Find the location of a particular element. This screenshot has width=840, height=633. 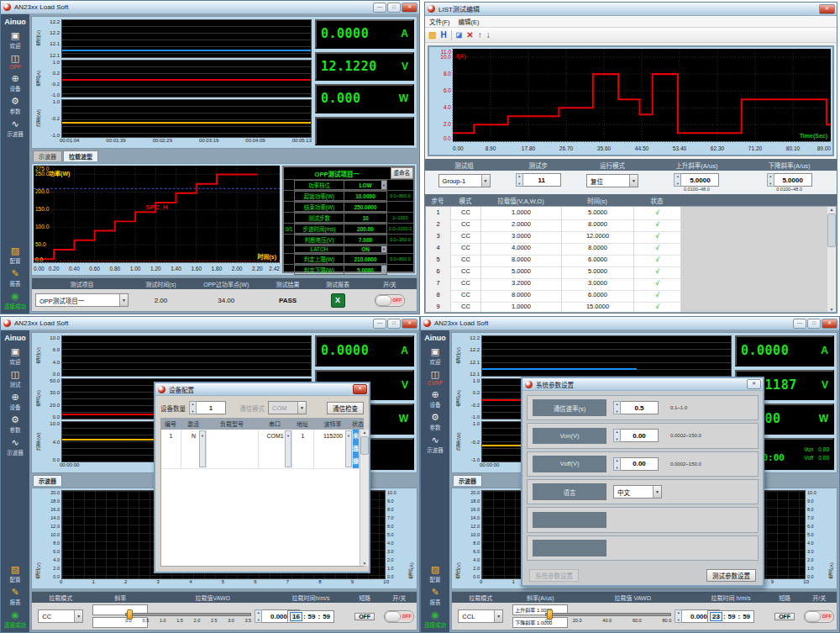

device-row: 1 N▼ COM1▼ 1 115200▼ 未连接 is located at coordinates (260, 435).